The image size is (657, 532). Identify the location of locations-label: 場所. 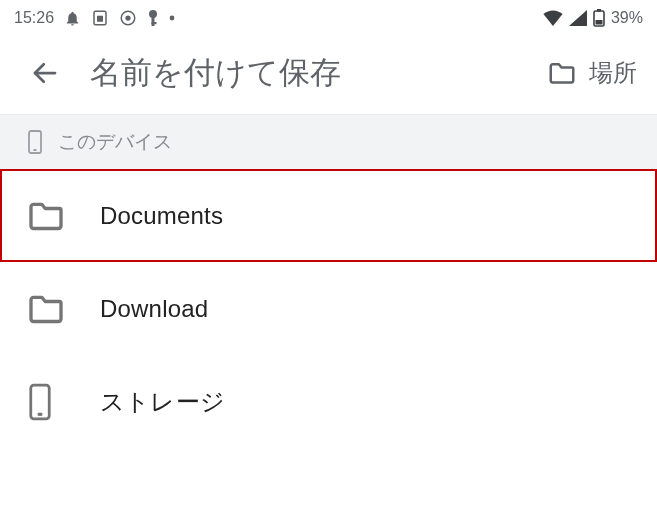
(613, 73).